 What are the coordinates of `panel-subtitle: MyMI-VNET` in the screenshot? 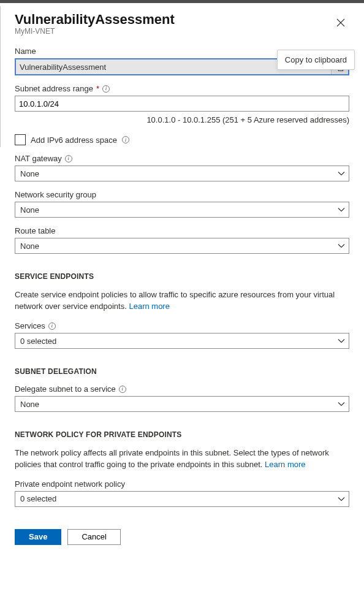 It's located at (94, 31).